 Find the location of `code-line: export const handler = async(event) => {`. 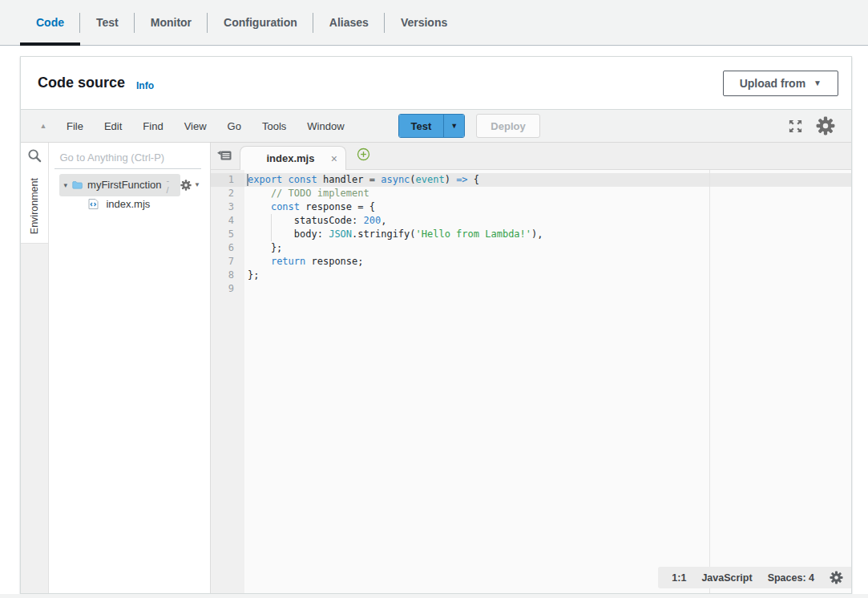

code-line: export const handler = async(event) => { is located at coordinates (548, 180).